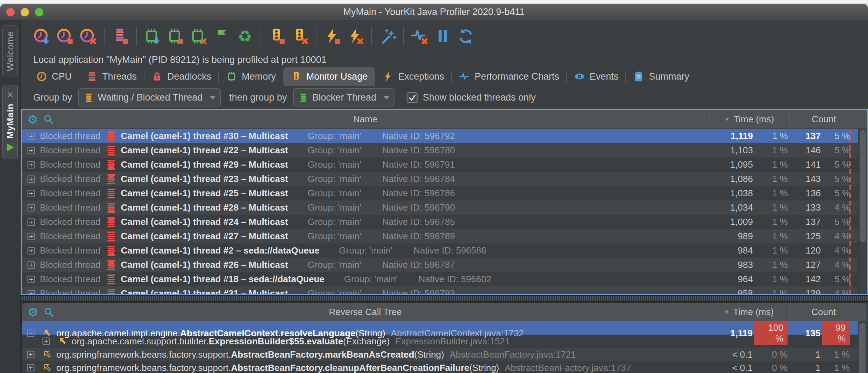 The height and width of the screenshot is (373, 868). Describe the element at coordinates (199, 36) in the screenshot. I see `clear-allocation-data-icon` at that location.